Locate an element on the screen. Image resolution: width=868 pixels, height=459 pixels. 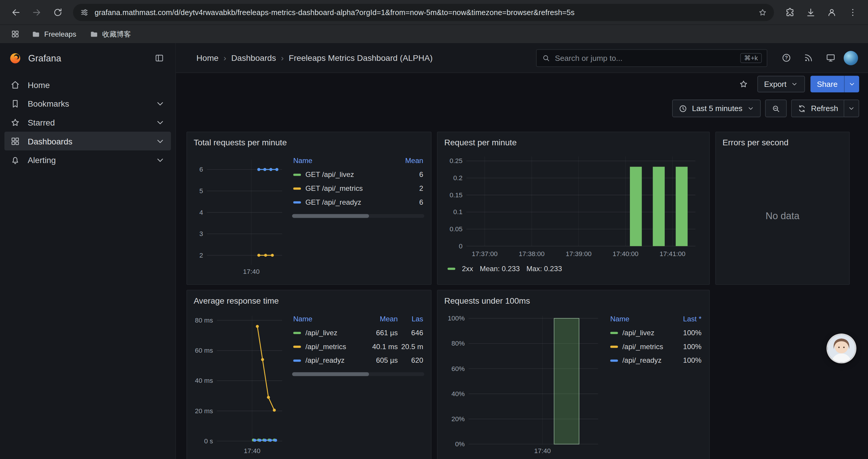
sidebar-item-dashboards: Dashboards is located at coordinates (88, 141).